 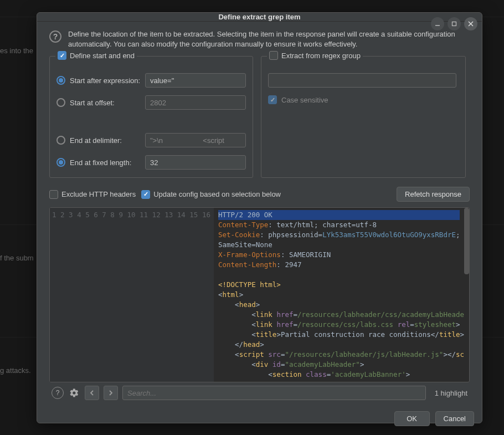 I want to click on input-start-at-offset, so click(x=196, y=103).